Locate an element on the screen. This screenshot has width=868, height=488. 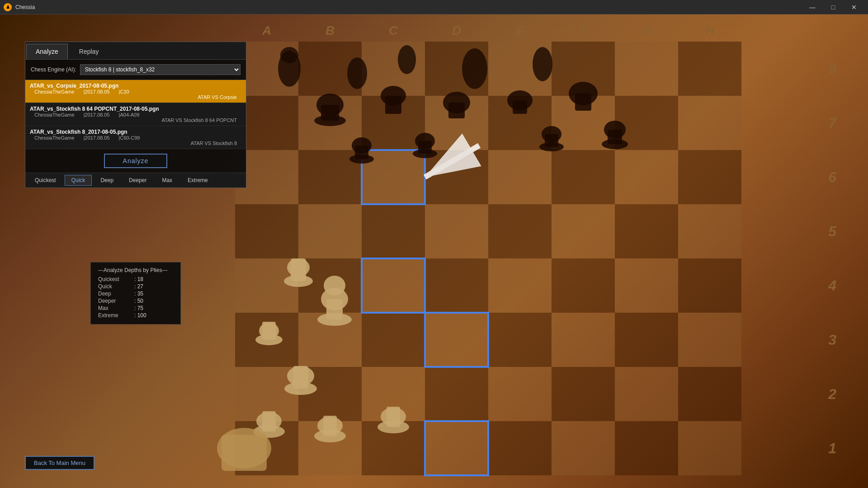
game-players-1: ATAR VS Stockfish 8 64 POPCNT is located at coordinates (136, 120).